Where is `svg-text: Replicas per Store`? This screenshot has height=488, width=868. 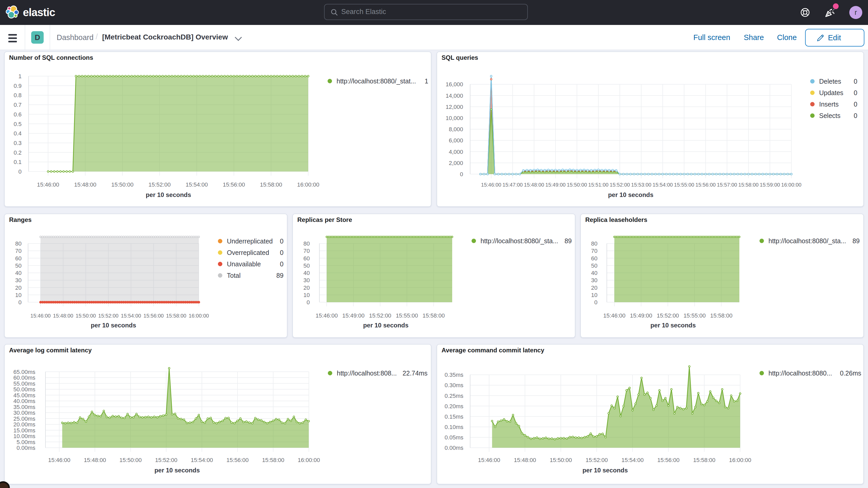 svg-text: Replicas per Store is located at coordinates (325, 220).